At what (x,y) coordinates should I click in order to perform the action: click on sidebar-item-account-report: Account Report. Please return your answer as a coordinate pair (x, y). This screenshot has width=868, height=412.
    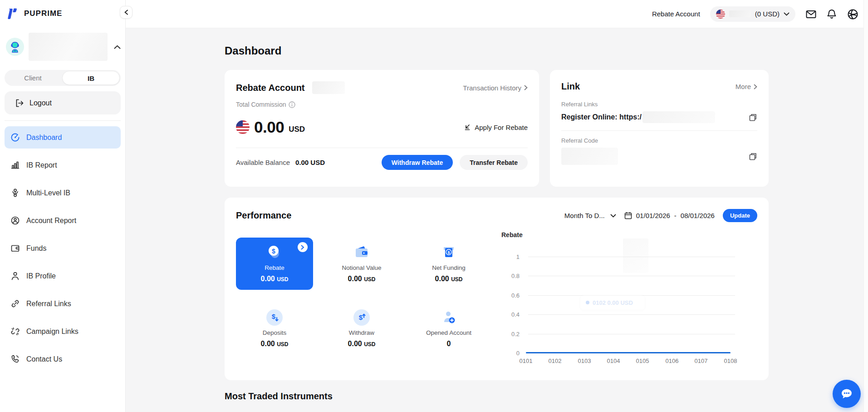
    Looking at the image, I should click on (63, 221).